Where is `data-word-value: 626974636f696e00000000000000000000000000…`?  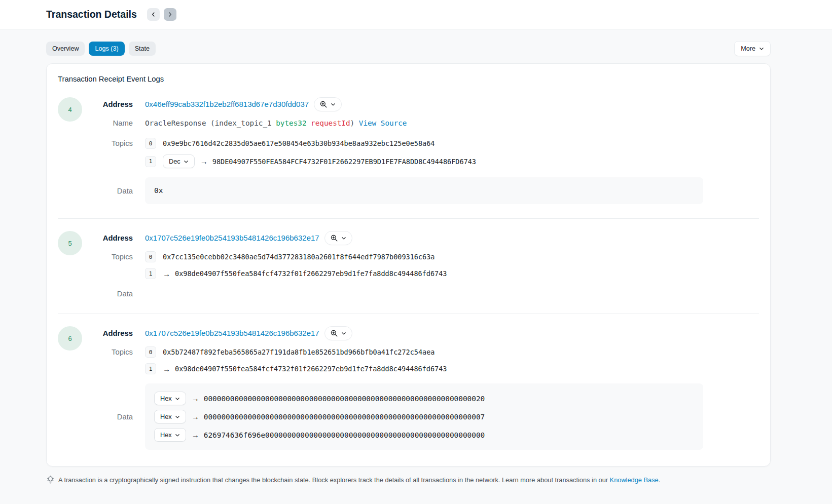
data-word-value: 626974636f696e00000000000000000000000000… is located at coordinates (345, 435).